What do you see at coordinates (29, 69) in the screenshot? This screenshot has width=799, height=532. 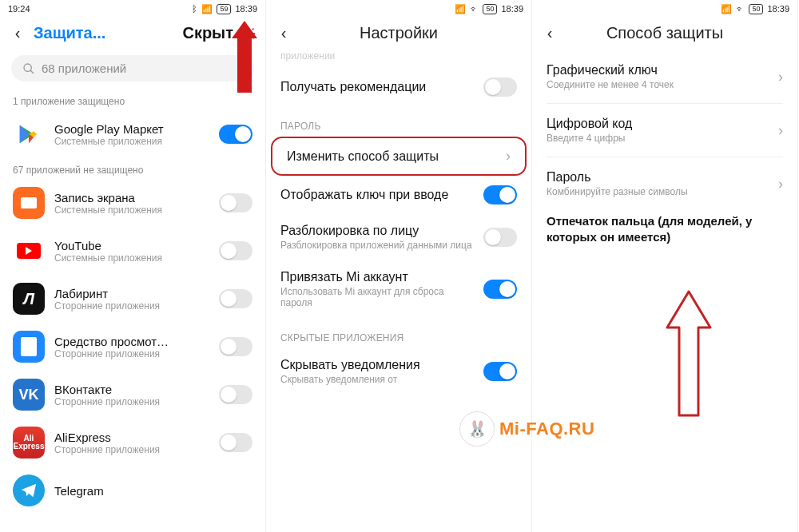 I see `search-icon` at bounding box center [29, 69].